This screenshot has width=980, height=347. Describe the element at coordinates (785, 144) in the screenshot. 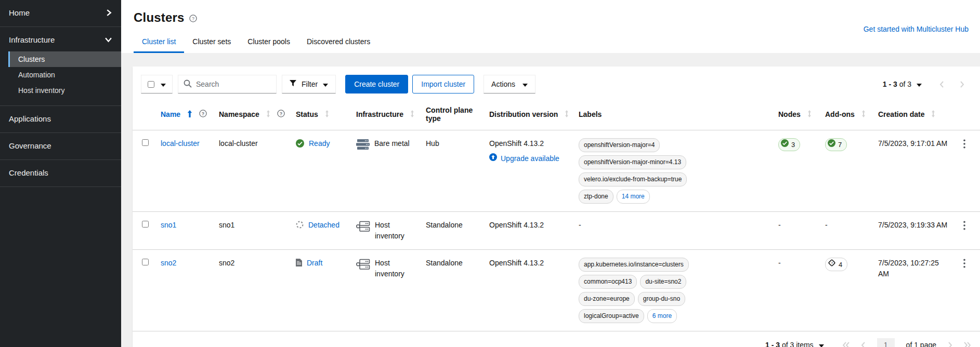

I see `check-circle-icon` at that location.